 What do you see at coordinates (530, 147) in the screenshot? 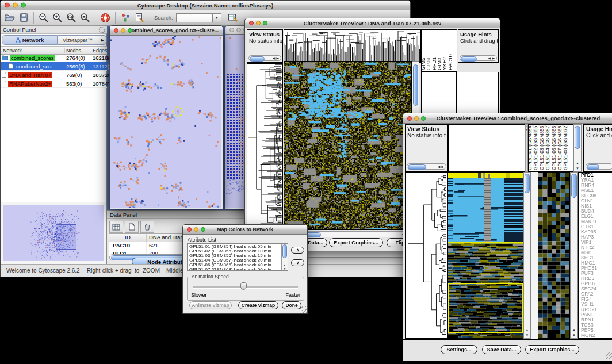
I see `heatmap-column-label: GPL51-01 (GSM854)` at bounding box center [530, 147].